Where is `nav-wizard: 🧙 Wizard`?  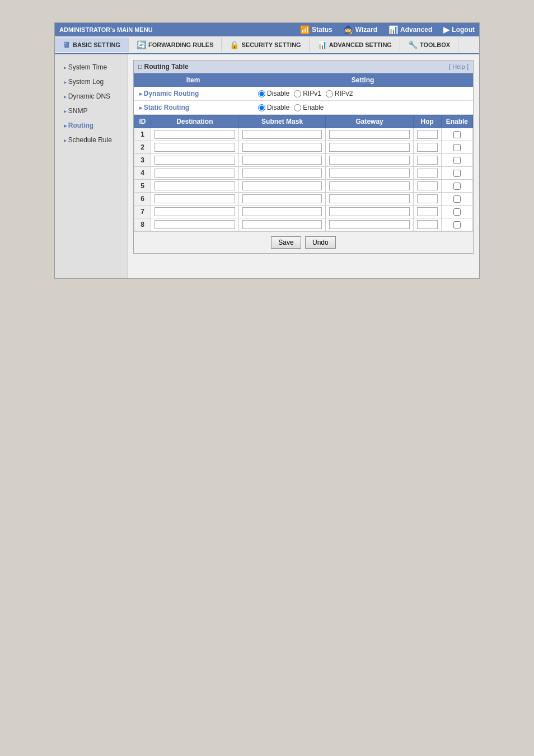
nav-wizard: 🧙 Wizard is located at coordinates (360, 30).